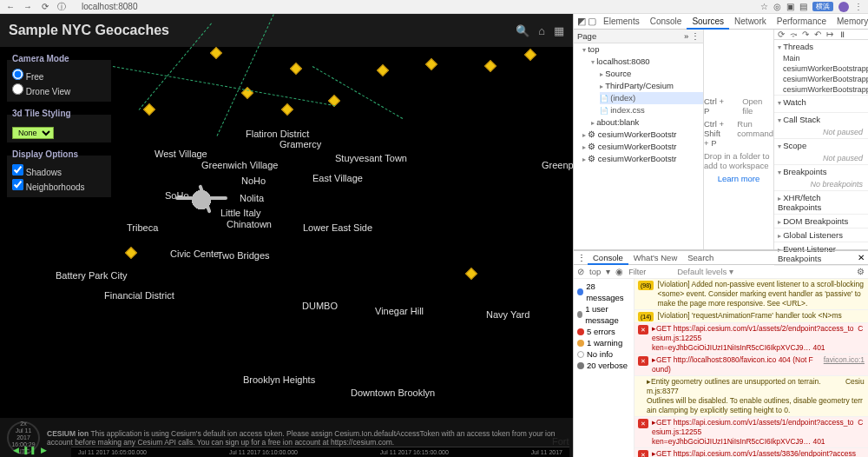 Image resolution: width=868 pixels, height=457 pixels. Describe the element at coordinates (806, 35) in the screenshot. I see `debugger-control-icon: ↷` at that location.